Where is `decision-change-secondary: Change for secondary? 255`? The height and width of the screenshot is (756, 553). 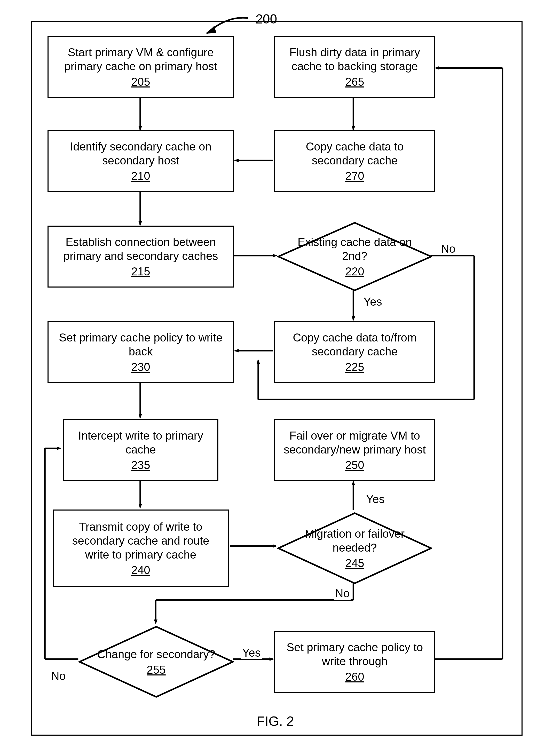
decision-change-secondary: Change for secondary? 255 is located at coordinates (156, 662).